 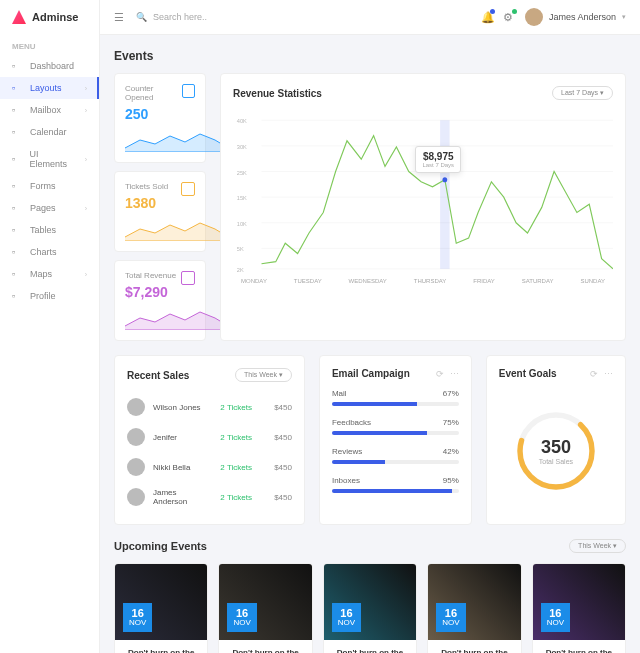 I want to click on notifications-icon: 🔔, so click(x=487, y=17).